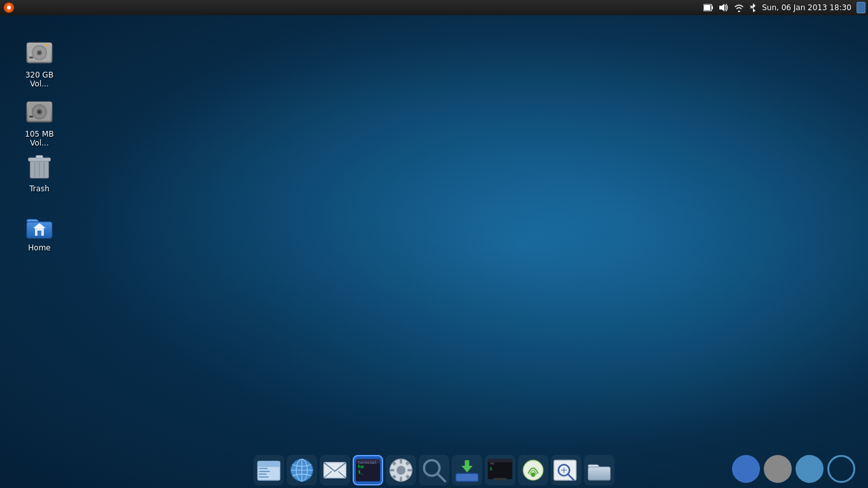 The height and width of the screenshot is (488, 868). I want to click on datetime-label: Sun, 06 Jan 2013 18:30, so click(807, 8).